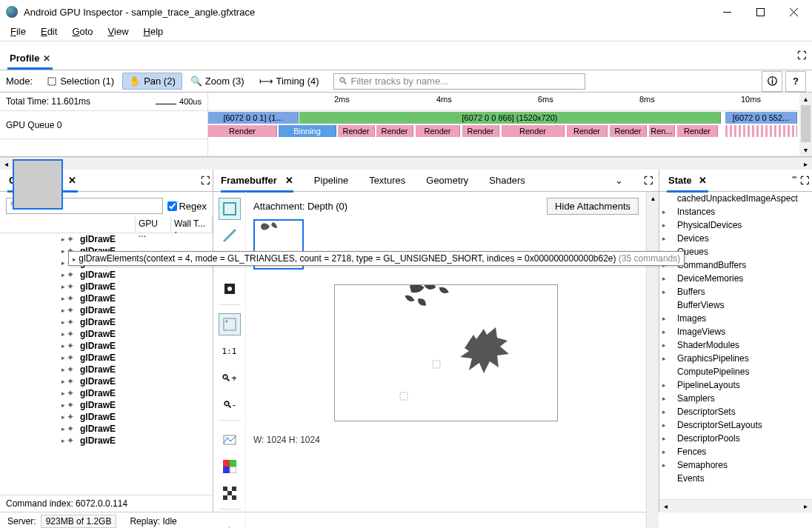  What do you see at coordinates (736, 452) in the screenshot?
I see `state-row: ▸Fences` at bounding box center [736, 452].